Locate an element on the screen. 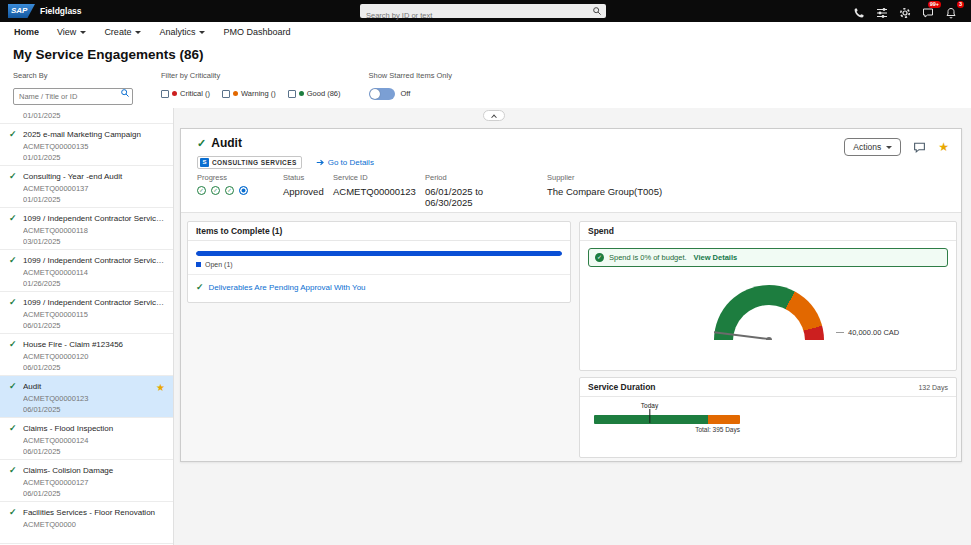 The height and width of the screenshot is (545, 971). starred-only-label: Show Starred Items Only is located at coordinates (410, 76).